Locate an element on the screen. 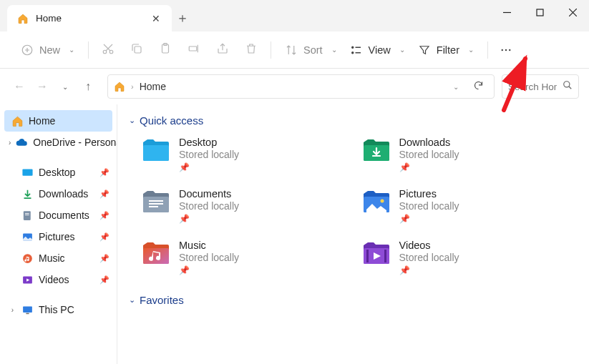 This screenshot has height=364, width=589. sidebar-item-documents: Documents 📌 is located at coordinates (59, 215).